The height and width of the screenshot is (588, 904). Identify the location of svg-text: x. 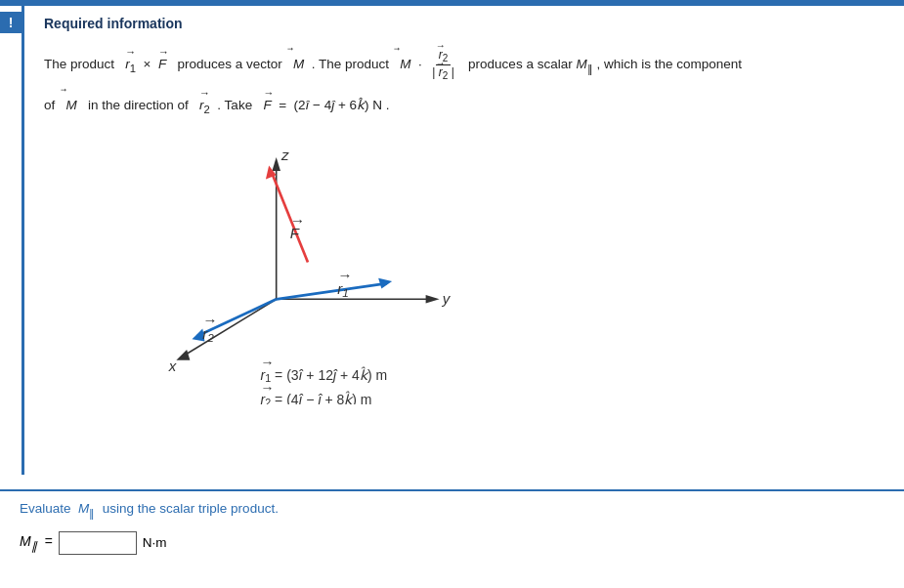
(172, 365).